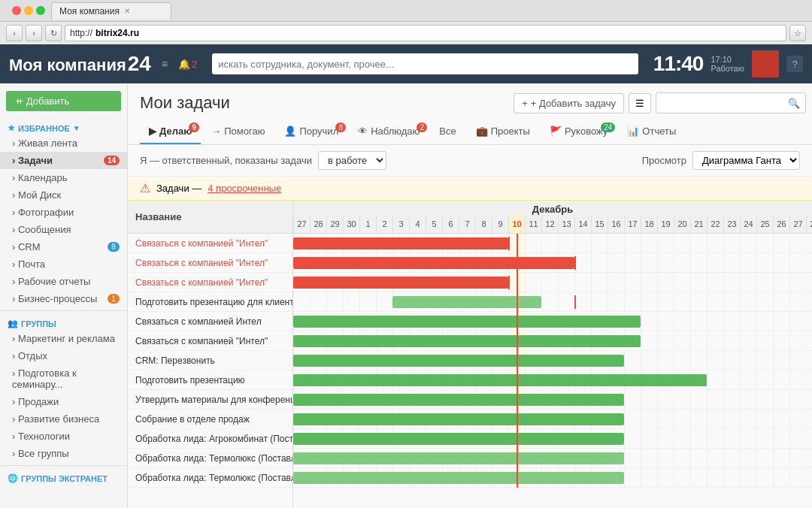 The width and height of the screenshot is (812, 508). What do you see at coordinates (80, 64) in the screenshot?
I see `app-logo: Моя компания 24` at bounding box center [80, 64].